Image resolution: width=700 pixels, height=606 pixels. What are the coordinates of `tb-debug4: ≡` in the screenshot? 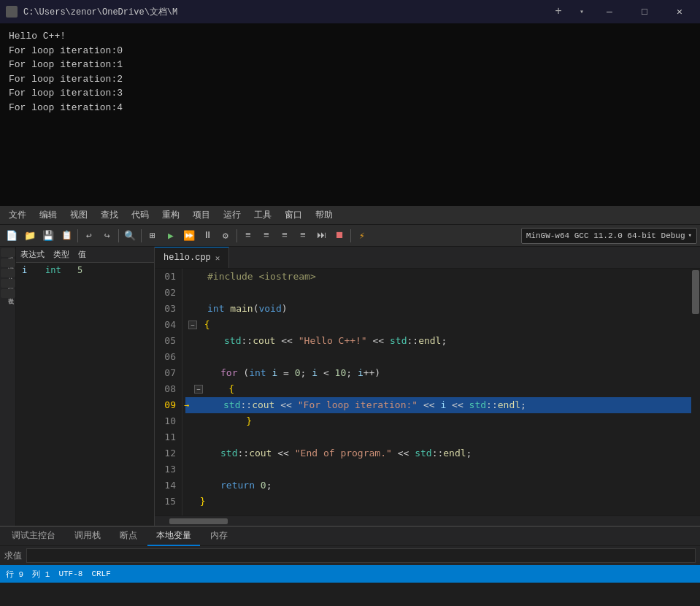 It's located at (303, 236).